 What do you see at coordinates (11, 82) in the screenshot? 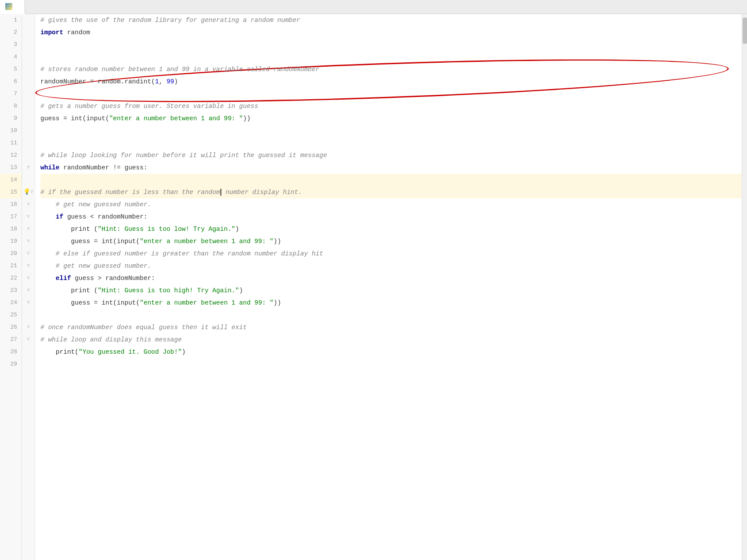
I see `line-number: 6` at bounding box center [11, 82].